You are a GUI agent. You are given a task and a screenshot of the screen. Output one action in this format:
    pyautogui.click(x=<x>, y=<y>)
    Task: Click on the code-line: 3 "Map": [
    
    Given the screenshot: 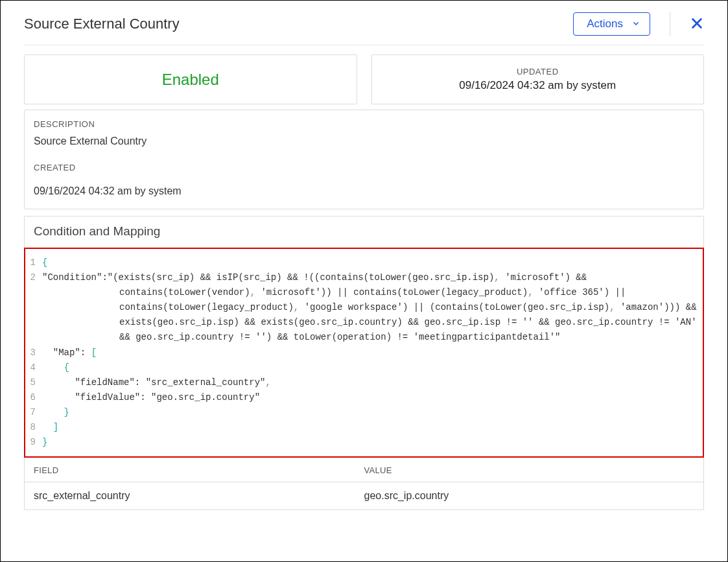 What is the action you would take?
    pyautogui.click(x=363, y=353)
    